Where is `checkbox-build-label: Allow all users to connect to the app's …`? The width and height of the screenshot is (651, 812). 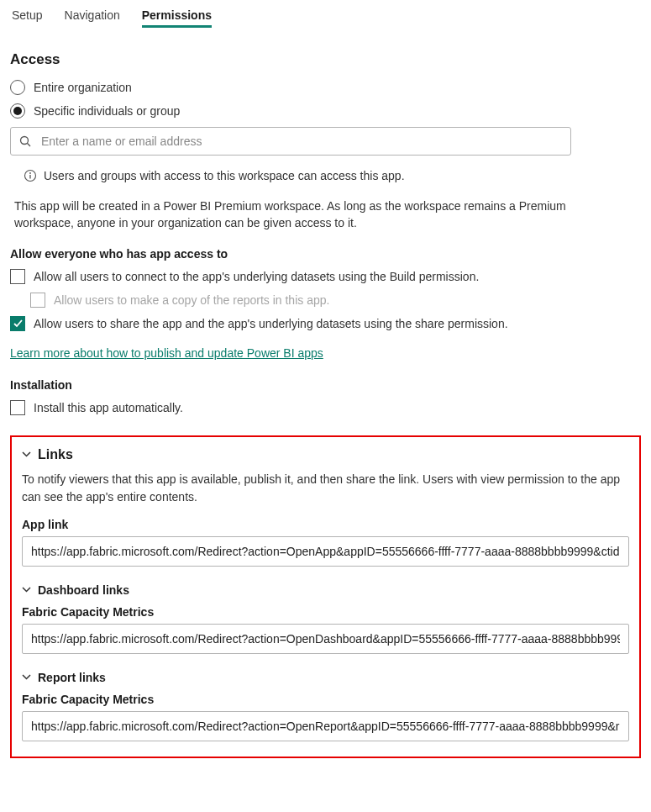
checkbox-build-label: Allow all users to connect to the app's … is located at coordinates (256, 277).